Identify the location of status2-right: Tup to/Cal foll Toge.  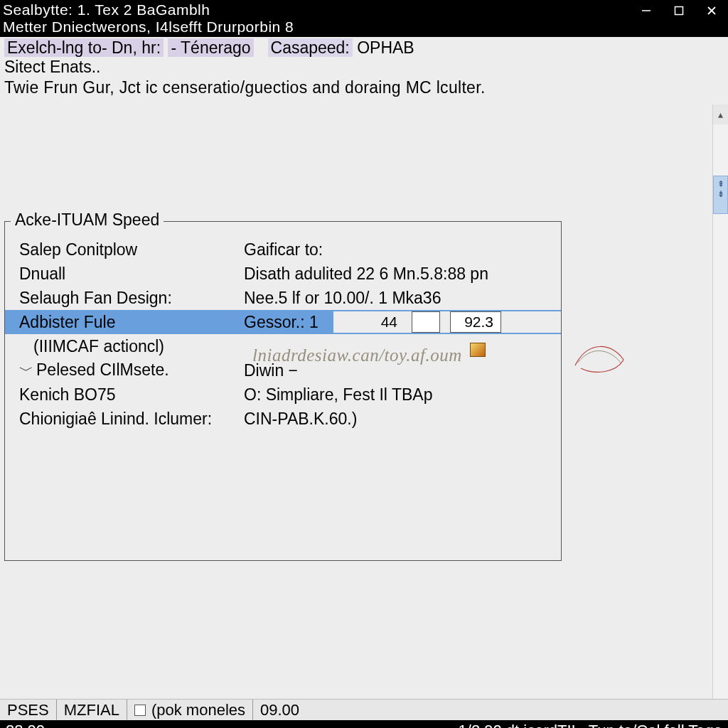
(655, 725).